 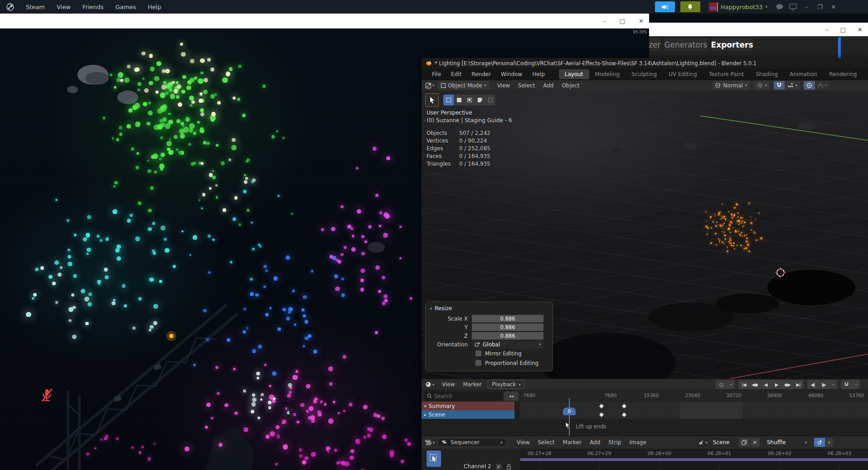 I want to click on active-tool-select-button, so click(x=432, y=100).